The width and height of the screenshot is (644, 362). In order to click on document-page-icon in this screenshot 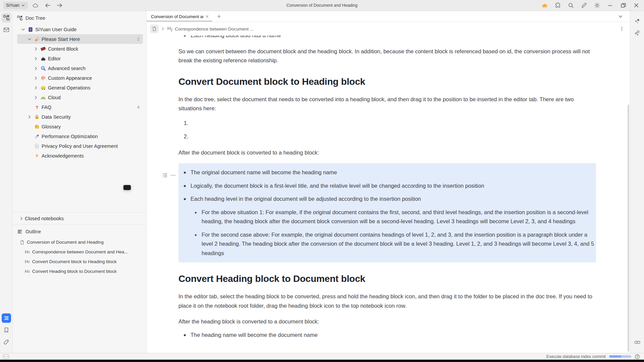, I will do `click(22, 242)`.